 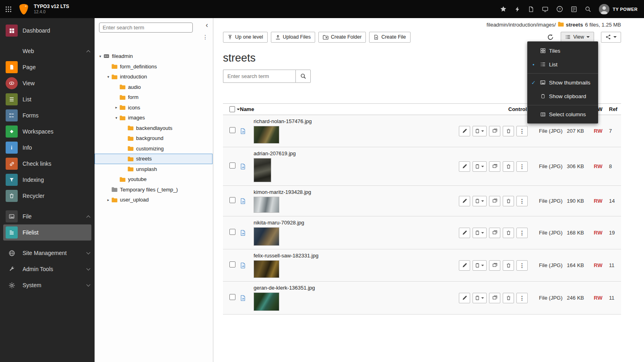 What do you see at coordinates (574, 9) in the screenshot?
I see `manual-icon` at bounding box center [574, 9].